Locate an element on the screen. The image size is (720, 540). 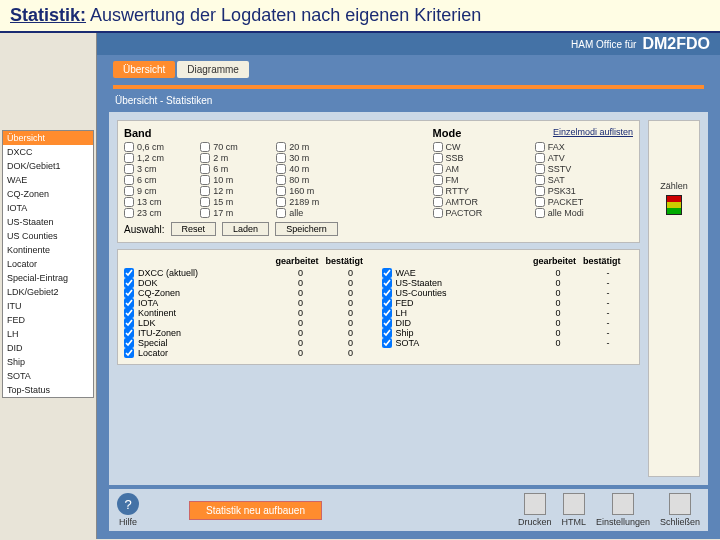
band-option: 10 m is located at coordinates (236, 180).